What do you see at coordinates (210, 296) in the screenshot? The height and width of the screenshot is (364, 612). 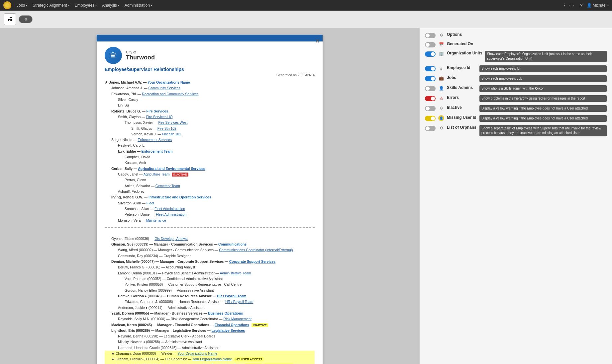 I see `list-item: Demke, Gordon ♦ (000048) — Human Resourc…` at bounding box center [210, 296].